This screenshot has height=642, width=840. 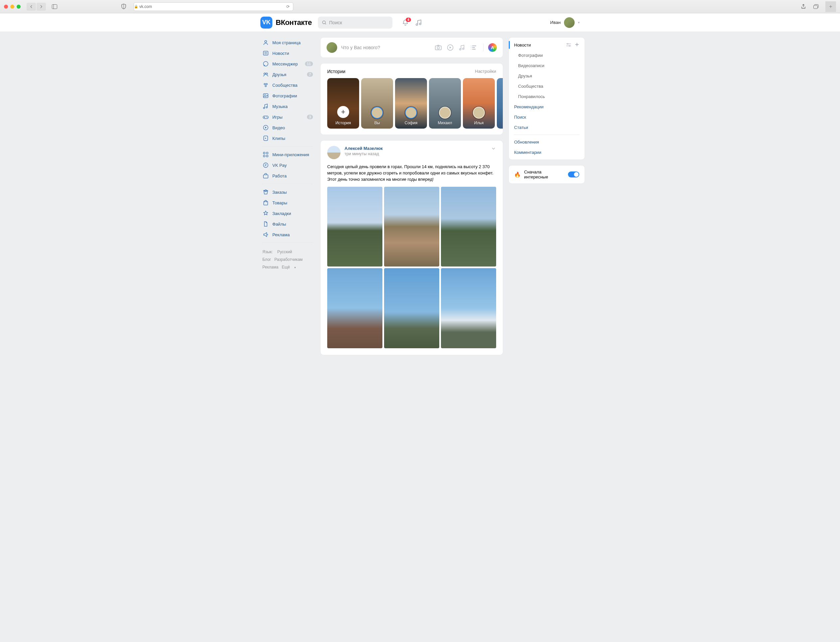 What do you see at coordinates (288, 235) in the screenshot?
I see `nav-ads: Реклама` at bounding box center [288, 235].